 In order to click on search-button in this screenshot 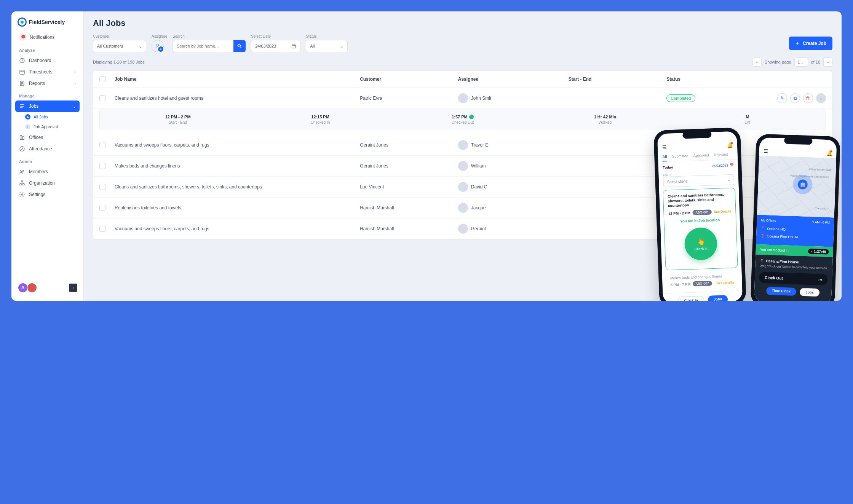, I will do `click(240, 46)`.